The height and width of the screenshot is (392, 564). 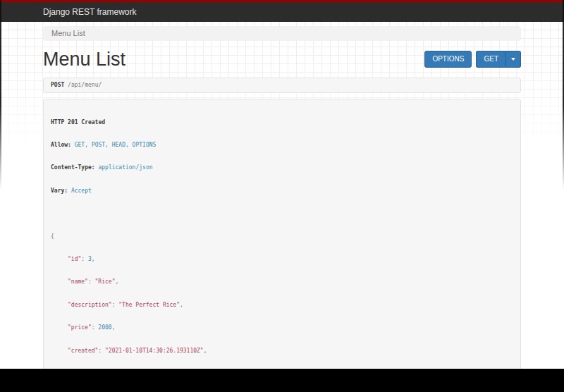 What do you see at coordinates (85, 59) in the screenshot?
I see `page-title: Menu List` at bounding box center [85, 59].